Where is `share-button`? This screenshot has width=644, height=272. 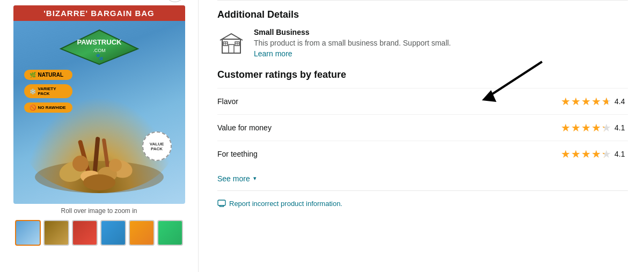 share-button is located at coordinates (175, 1).